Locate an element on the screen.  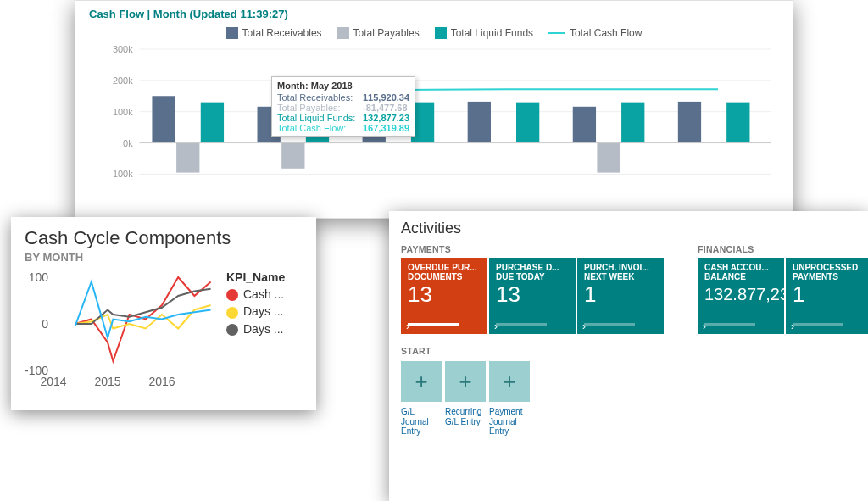
tooltip-month: May 2018 is located at coordinates (332, 86).